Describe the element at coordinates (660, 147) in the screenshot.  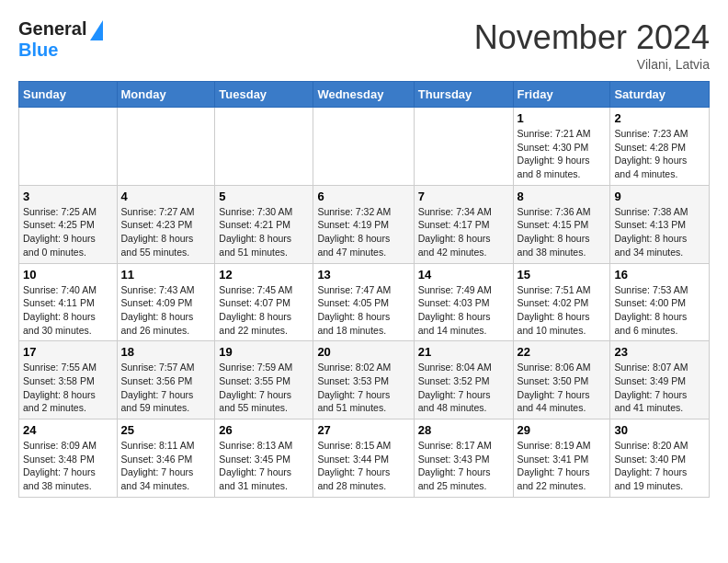
I see `day-cell: 2Sunrise: 7:23 AM Sunset: 4:28 PM Daylig…` at that location.